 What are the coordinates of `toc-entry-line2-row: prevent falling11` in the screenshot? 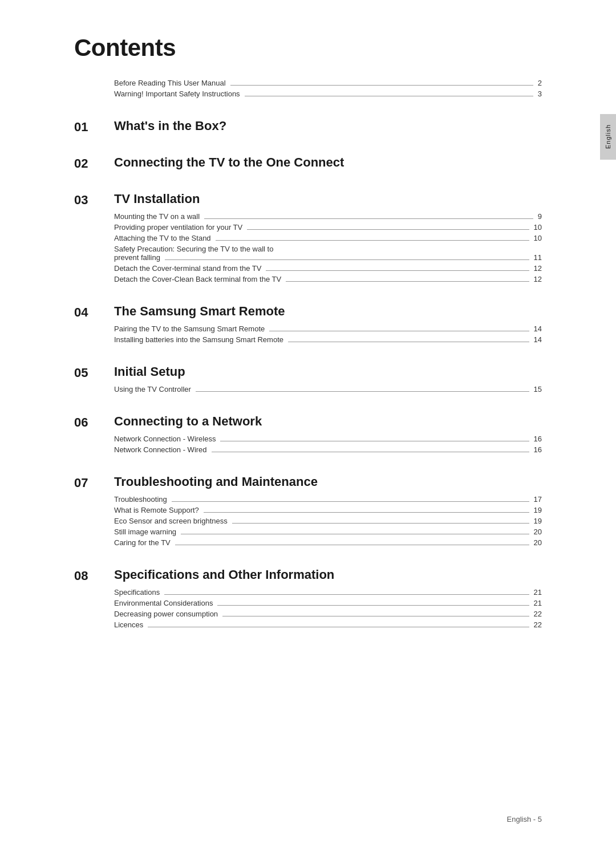 It's located at (328, 258).